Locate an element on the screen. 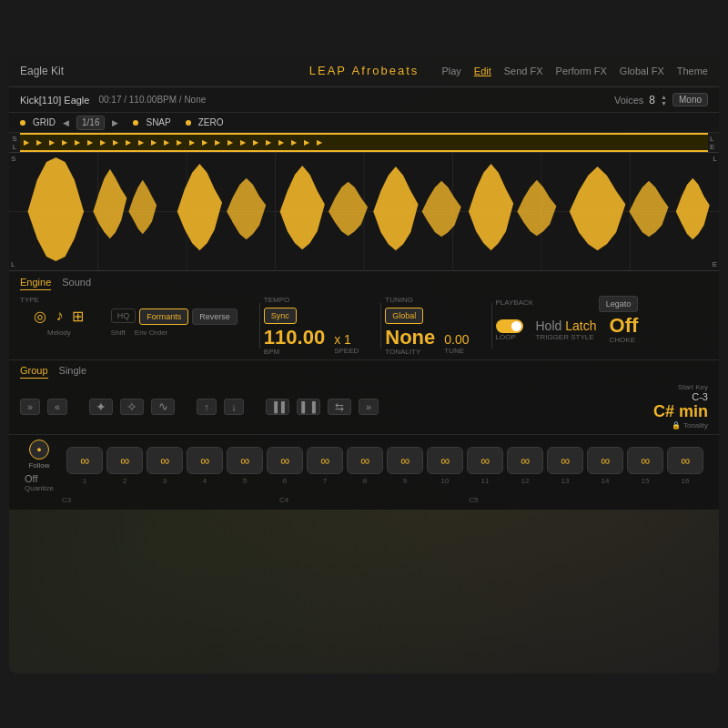  zero-label: ZERO is located at coordinates (211, 122).